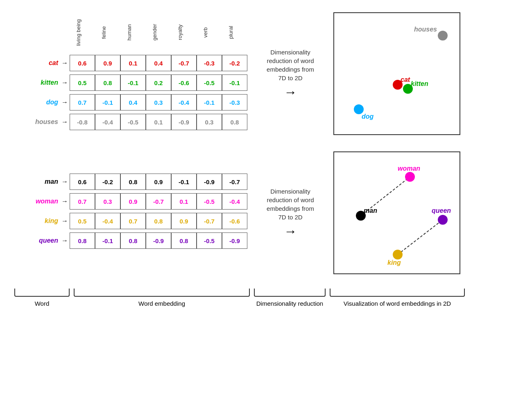 The image size is (532, 397). Describe the element at coordinates (158, 63) in the screenshot. I see `cells-cat: 0.60.90.10.4-0.7-0.3-0.2` at that location.